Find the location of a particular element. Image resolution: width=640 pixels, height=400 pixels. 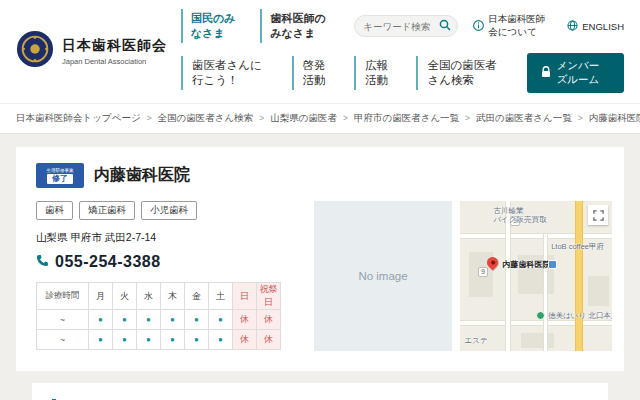

members-room-label: メンバーズルーム is located at coordinates (584, 73).